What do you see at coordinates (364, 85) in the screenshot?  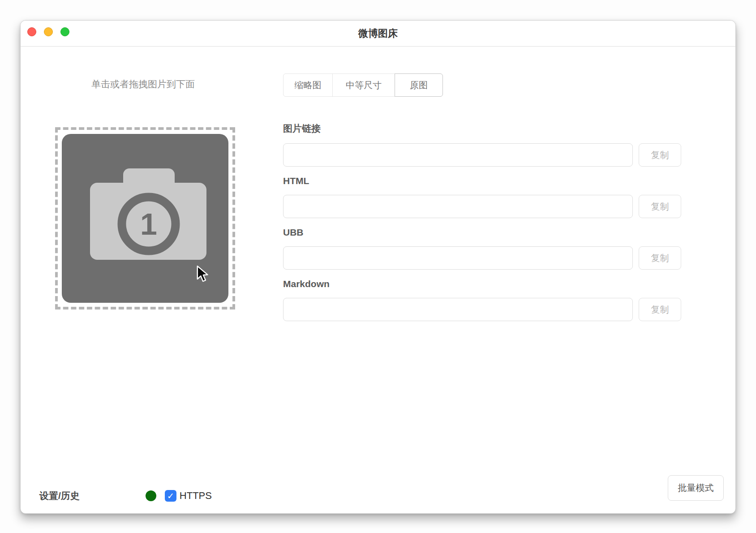 I see `tab-medium-size: 中等尺寸` at bounding box center [364, 85].